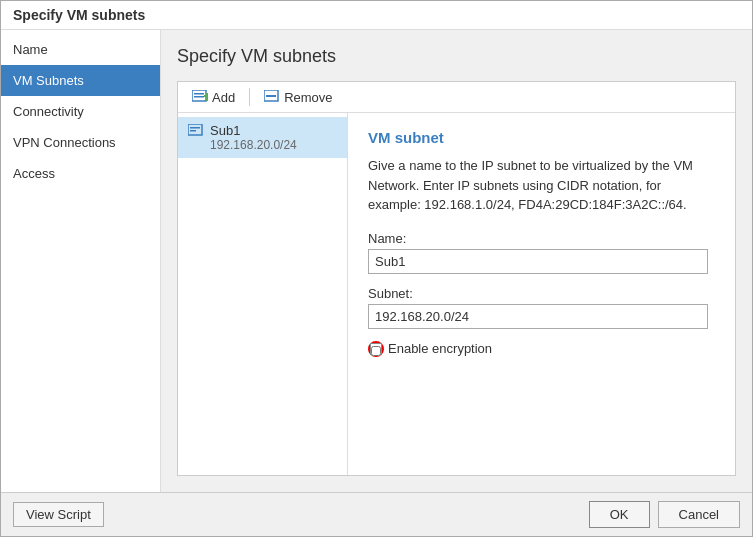  What do you see at coordinates (80, 80) in the screenshot?
I see `sidebar-item-vm-subnets: VM Subnets` at bounding box center [80, 80].